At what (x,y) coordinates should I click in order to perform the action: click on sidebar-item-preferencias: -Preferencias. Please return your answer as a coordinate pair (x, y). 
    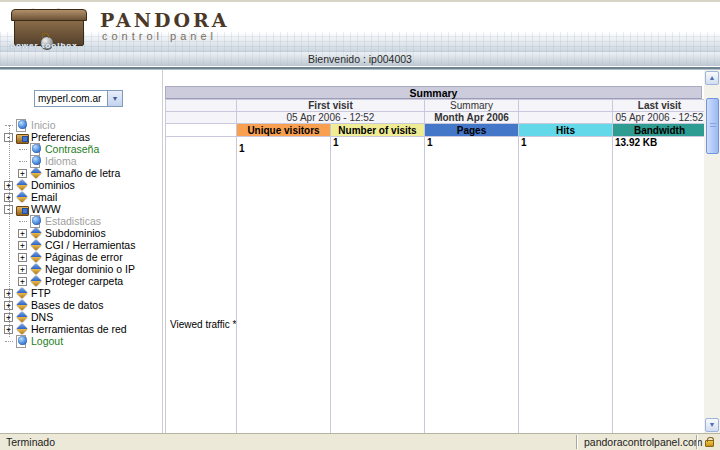
    Looking at the image, I should click on (82, 137).